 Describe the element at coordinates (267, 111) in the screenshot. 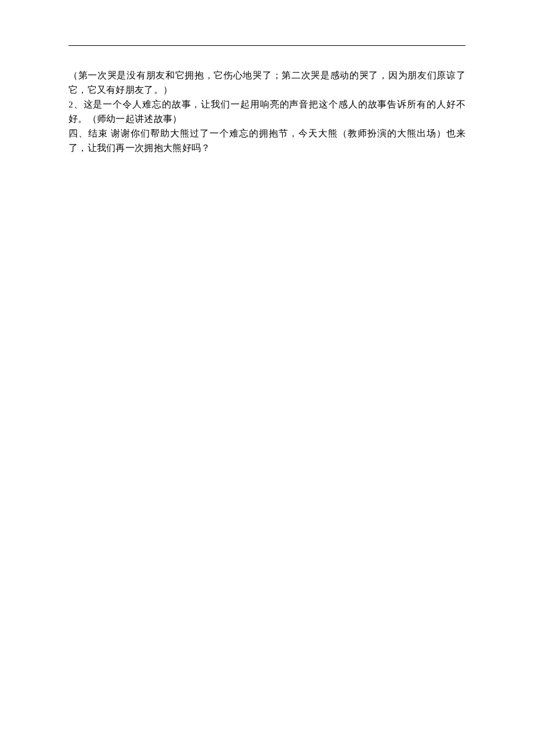

I see `paragraph-2: 2、这是一个令人难忘的故事，让我们一起用响亮的声音把这个感人的故事告诉所有的人好…` at that location.